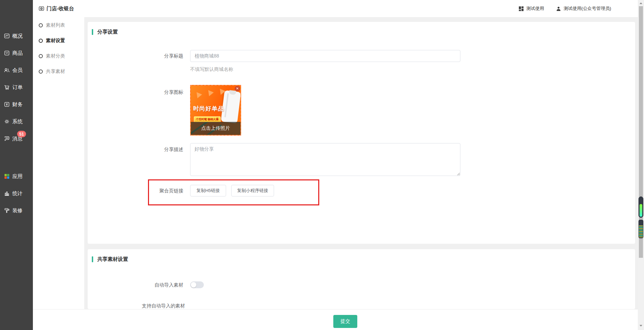 The height and width of the screenshot is (330, 644). I want to click on message-count-badge: 51, so click(22, 134).